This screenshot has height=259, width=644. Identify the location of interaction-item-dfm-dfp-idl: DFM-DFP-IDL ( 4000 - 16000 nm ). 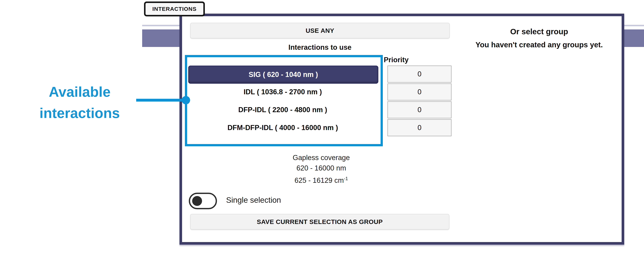
(283, 128).